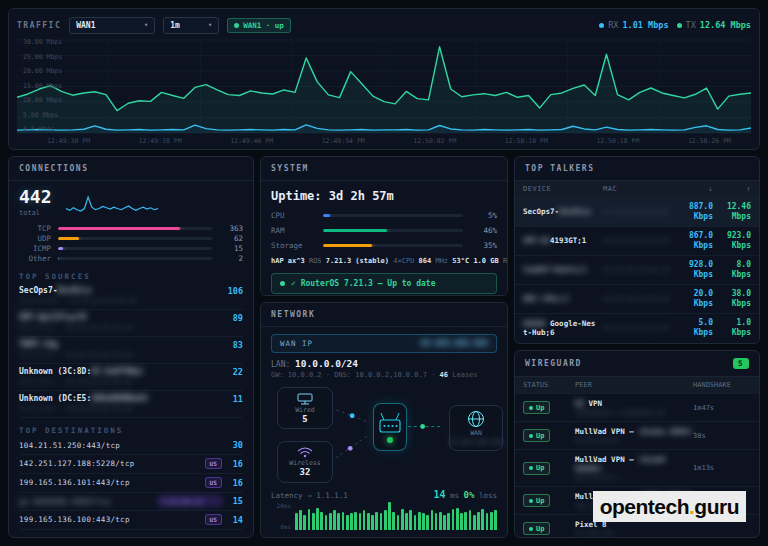  What do you see at coordinates (293, 216) in the screenshot?
I see `gauge-label: CPU` at bounding box center [293, 216].